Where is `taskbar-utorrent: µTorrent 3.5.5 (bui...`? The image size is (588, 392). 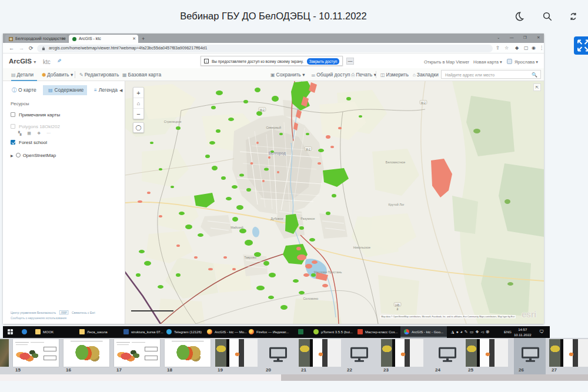
taskbar-utorrent: µTorrent 3.5.5 (bui... is located at coordinates (333, 332).